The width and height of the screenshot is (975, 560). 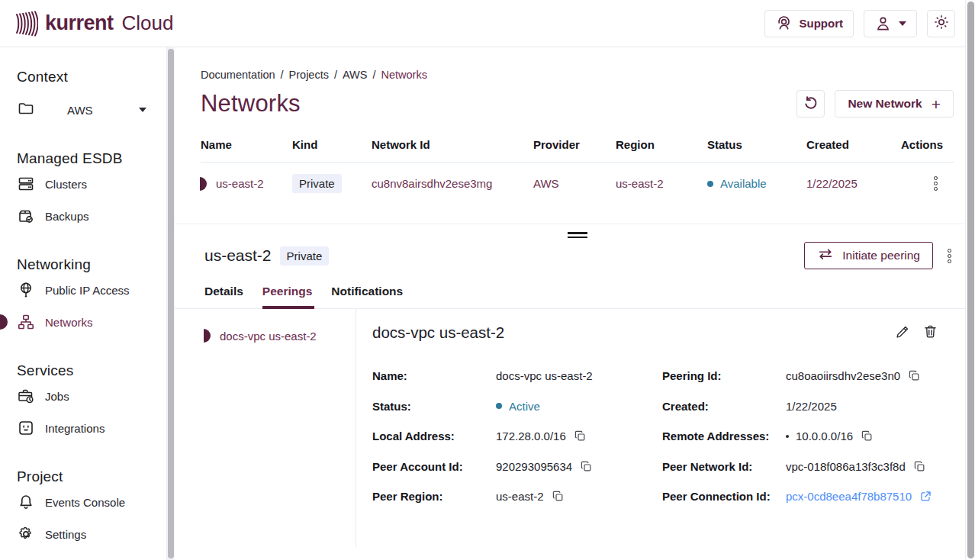 I want to click on sidebar-heading-networking: Networking, so click(x=92, y=265).